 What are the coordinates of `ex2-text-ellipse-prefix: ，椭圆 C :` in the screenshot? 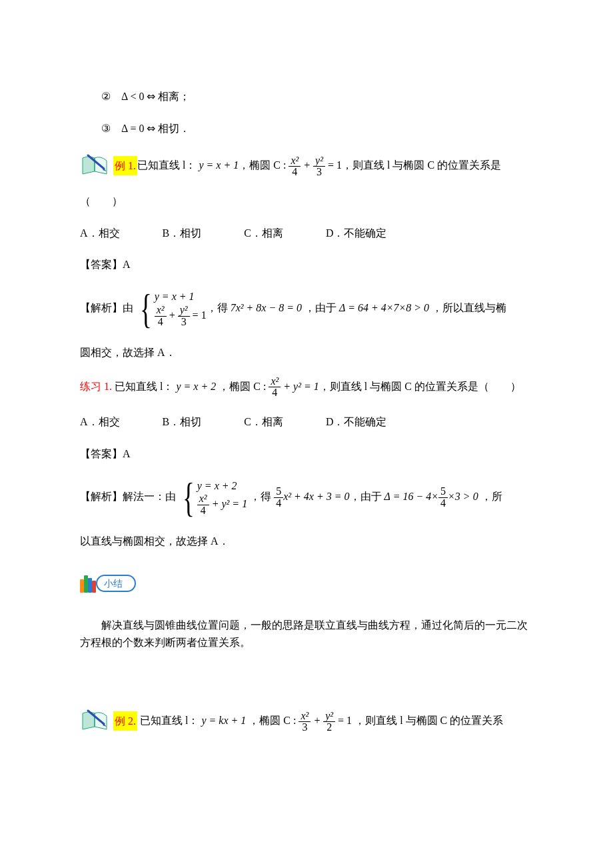 It's located at (272, 721).